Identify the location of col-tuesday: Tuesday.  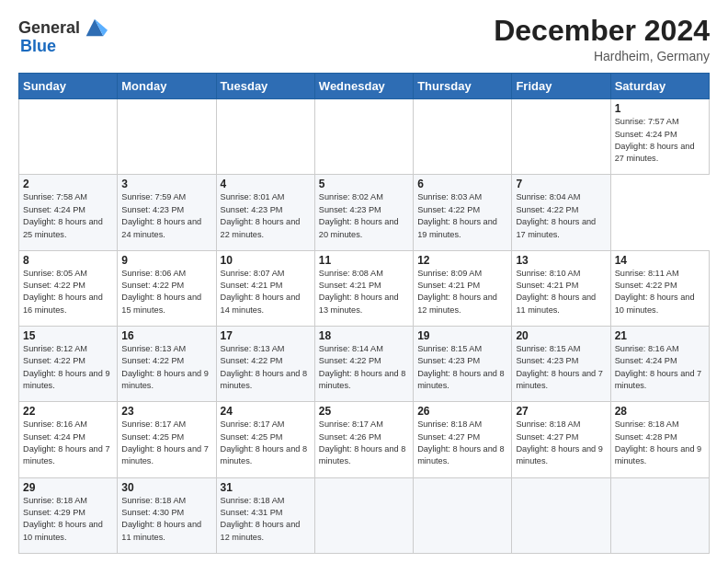
(265, 86).